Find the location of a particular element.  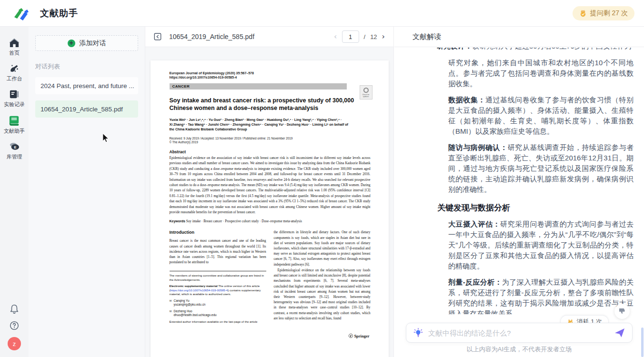

page-navigation: ‹ / 12 › is located at coordinates (359, 37).